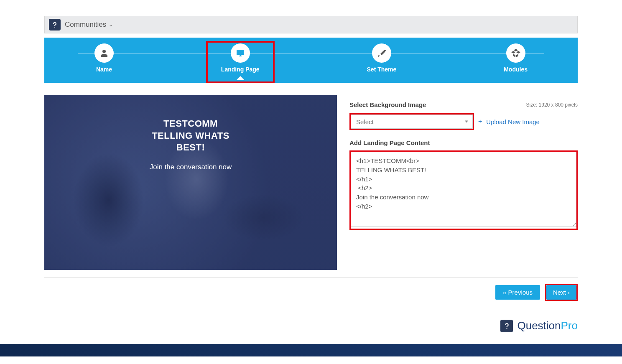  What do you see at coordinates (548, 326) in the screenshot?
I see `brand-wordmark: QuestionPro` at bounding box center [548, 326].